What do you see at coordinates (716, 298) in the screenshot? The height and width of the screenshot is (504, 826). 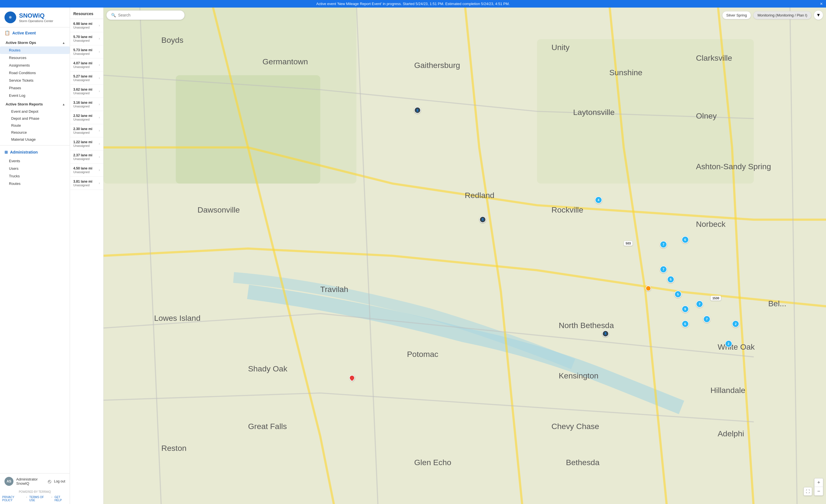 I see `map-label: 1530` at bounding box center [716, 298].